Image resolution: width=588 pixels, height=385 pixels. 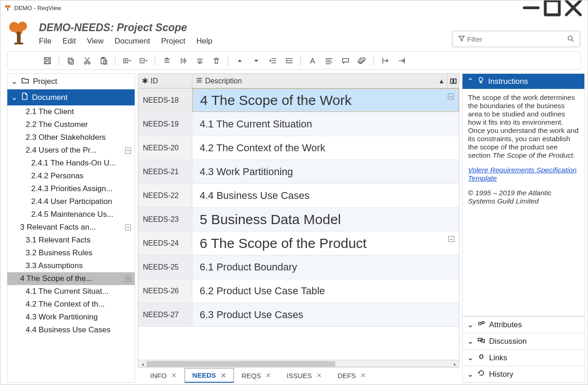 I want to click on menu-project: Project, so click(x=173, y=41).